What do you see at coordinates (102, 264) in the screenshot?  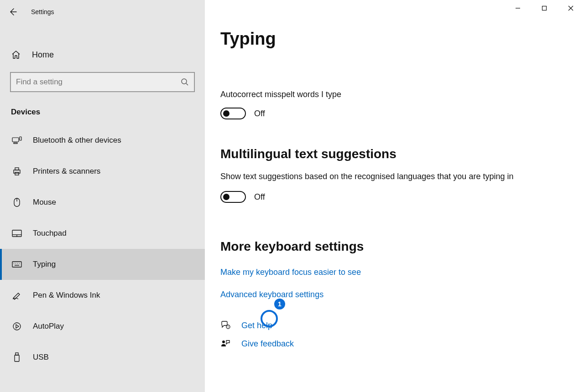 I see `sidebar-item-typing: Typing` at bounding box center [102, 264].